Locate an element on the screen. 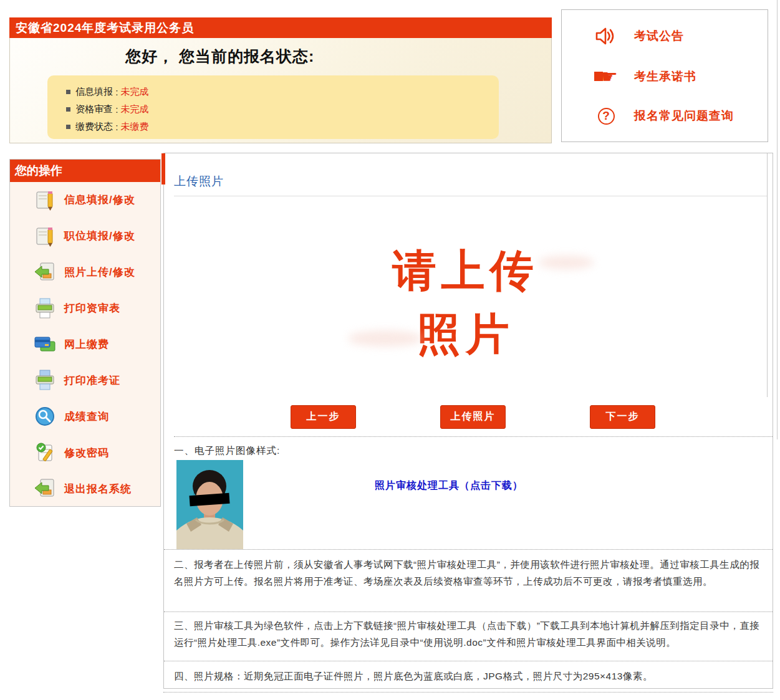  status-row-payment: 缴费状态 : 未缴费 is located at coordinates (282, 127).